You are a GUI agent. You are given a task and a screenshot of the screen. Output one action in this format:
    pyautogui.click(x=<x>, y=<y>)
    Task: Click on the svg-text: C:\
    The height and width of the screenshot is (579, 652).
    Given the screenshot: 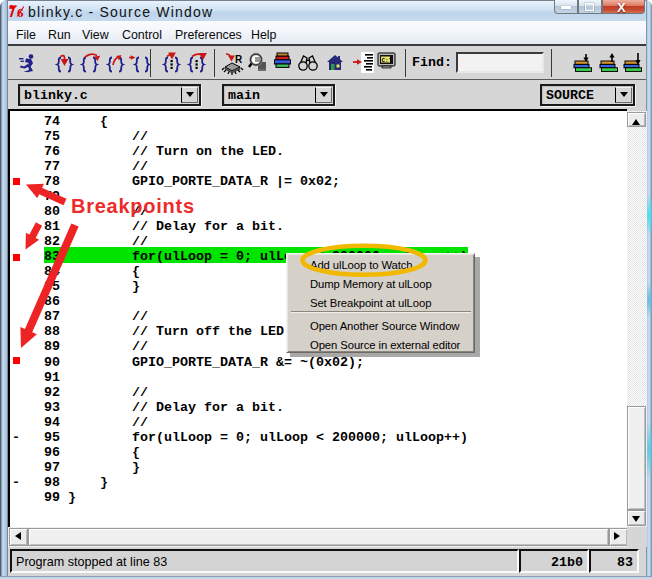 What is the action you would take?
    pyautogui.click(x=388, y=60)
    